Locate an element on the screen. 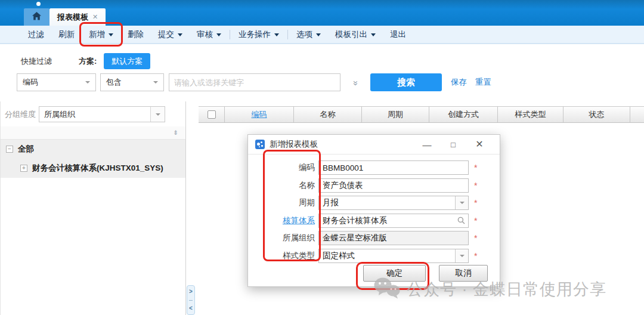 This screenshot has width=644, height=315. tab-close-icon: ✕ is located at coordinates (95, 17).